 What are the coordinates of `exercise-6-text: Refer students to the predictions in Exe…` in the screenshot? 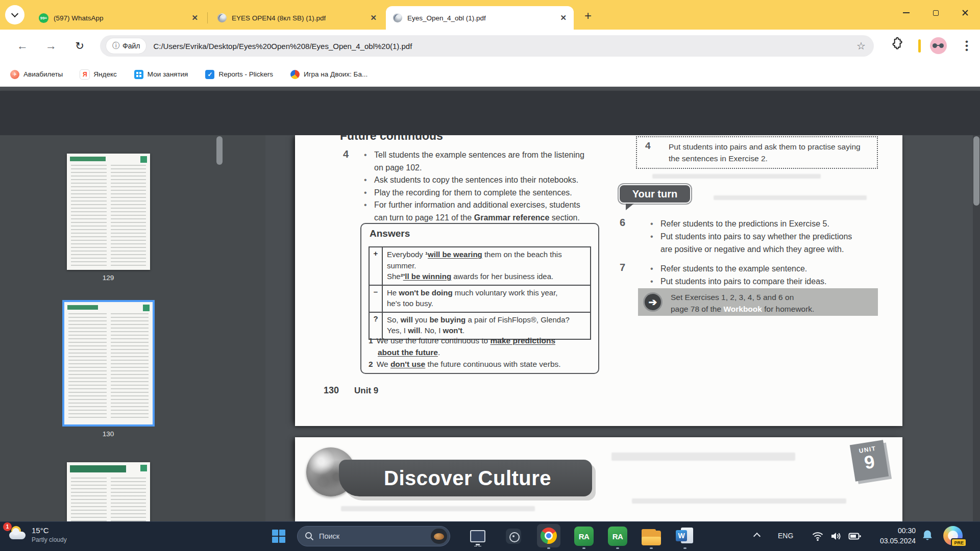 It's located at (756, 237).